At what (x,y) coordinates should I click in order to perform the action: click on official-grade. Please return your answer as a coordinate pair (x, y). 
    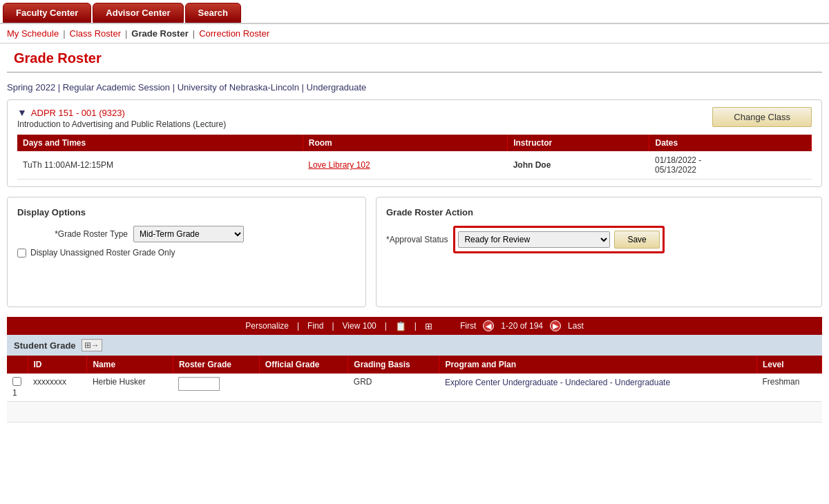
    Looking at the image, I should click on (304, 388).